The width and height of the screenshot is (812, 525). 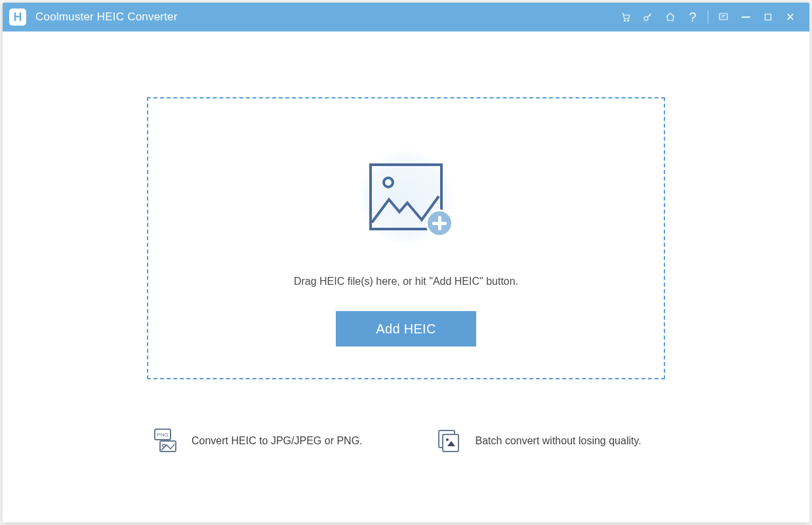 I want to click on add-heic-button: Add HEIC, so click(x=406, y=329).